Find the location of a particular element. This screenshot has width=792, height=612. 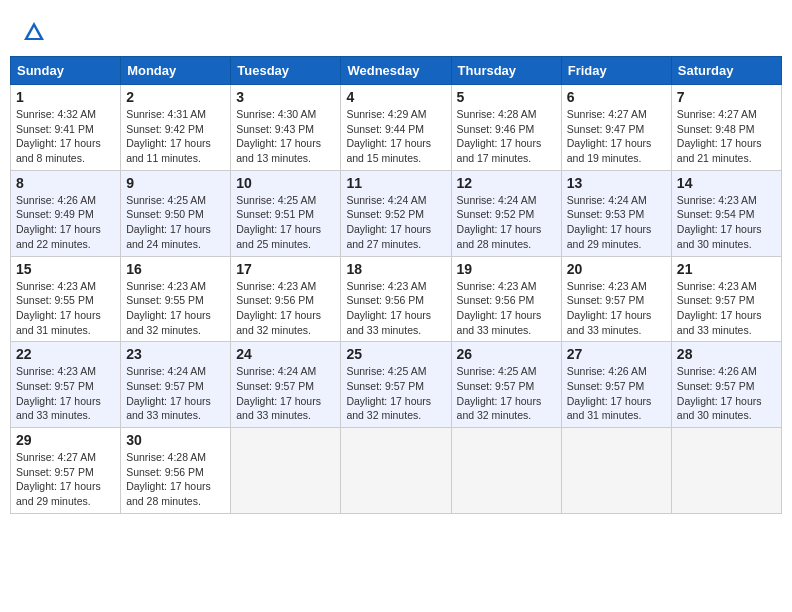

calendar-cell: 17 Sunrise: 4:23 AMSunset: 9:56 PMDaylig… is located at coordinates (286, 299).